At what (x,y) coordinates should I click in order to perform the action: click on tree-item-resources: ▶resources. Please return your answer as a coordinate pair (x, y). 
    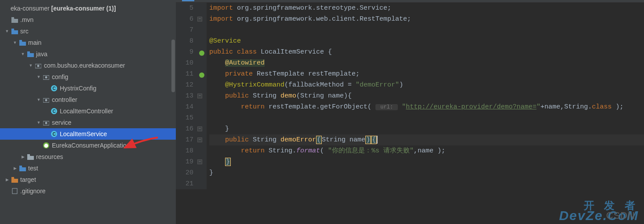
    Looking at the image, I should click on (88, 157).